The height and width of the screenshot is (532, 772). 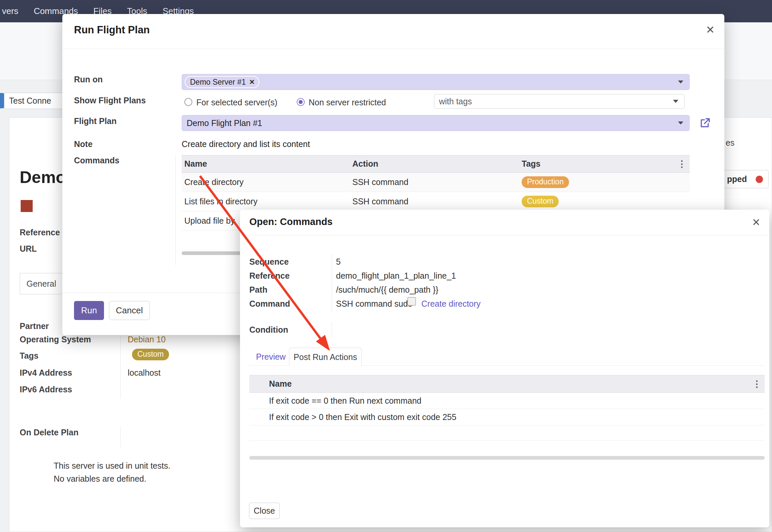 What do you see at coordinates (436, 82) in the screenshot?
I see `run-on-server-select: Demo Server #1 ✕` at bounding box center [436, 82].